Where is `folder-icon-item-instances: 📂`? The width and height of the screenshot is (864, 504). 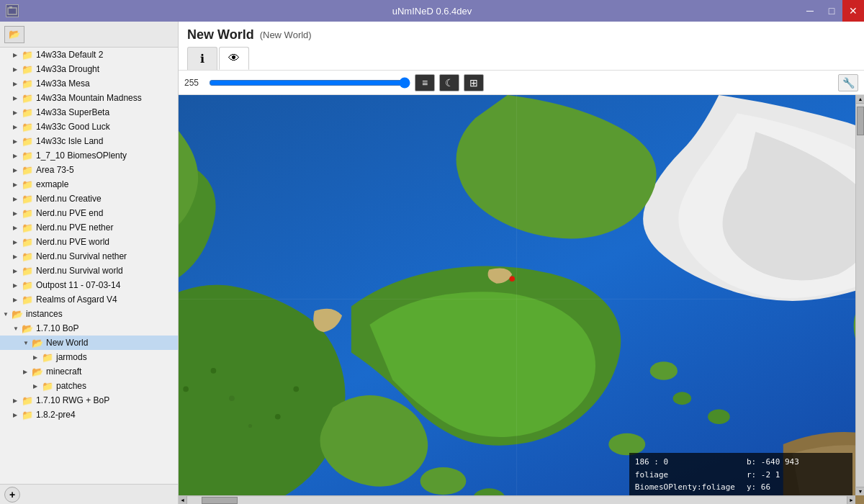
folder-icon-item-instances: 📂 is located at coordinates (17, 314).